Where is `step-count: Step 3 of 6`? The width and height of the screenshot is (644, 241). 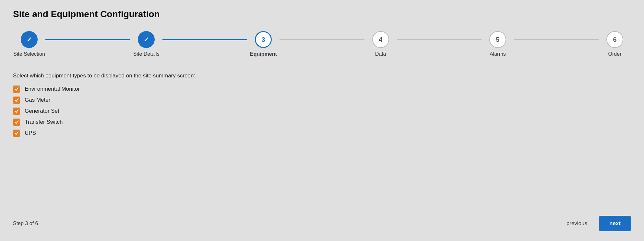 step-count: Step 3 of 6 is located at coordinates (25, 224).